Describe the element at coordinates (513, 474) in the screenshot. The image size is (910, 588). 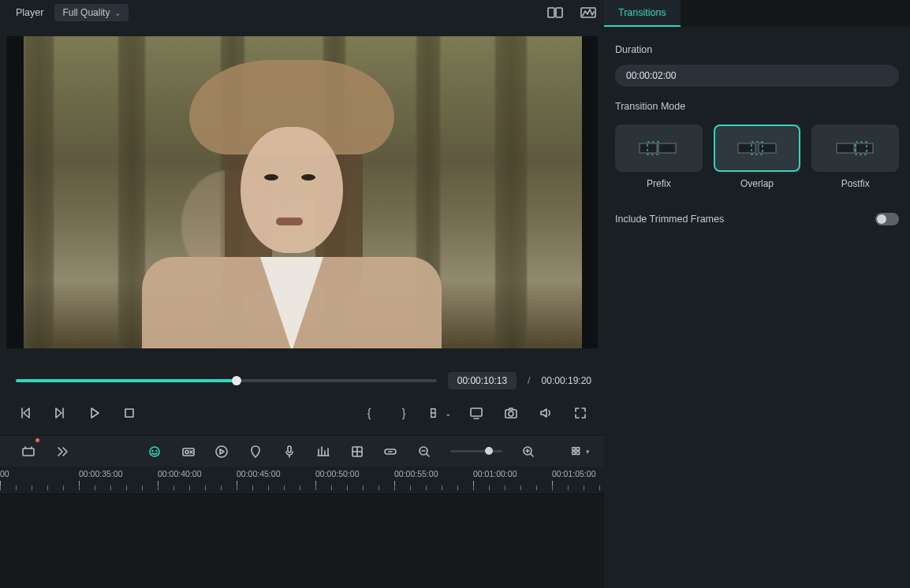
I see `ruler-mark: 00:01:00:00` at that location.